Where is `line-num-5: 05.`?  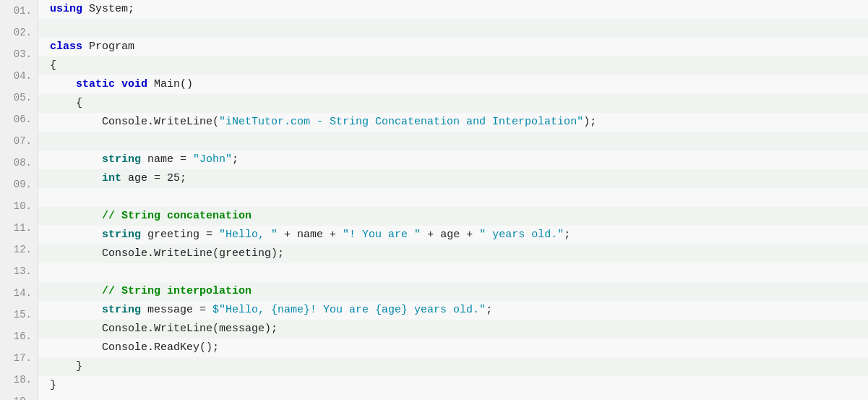
line-num-5: 05. is located at coordinates (19, 98).